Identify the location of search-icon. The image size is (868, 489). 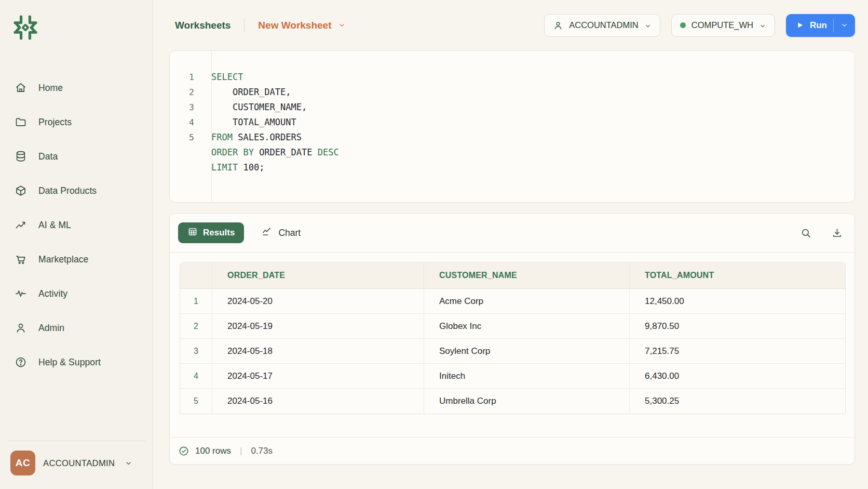
(806, 233).